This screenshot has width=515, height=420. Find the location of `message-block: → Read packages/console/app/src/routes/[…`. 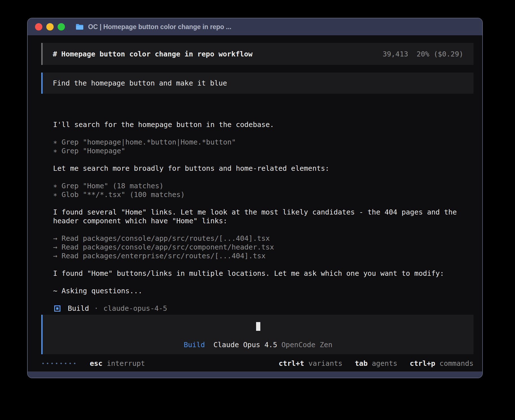

message-block: → Read packages/console/app/src/routes/[… is located at coordinates (263, 247).